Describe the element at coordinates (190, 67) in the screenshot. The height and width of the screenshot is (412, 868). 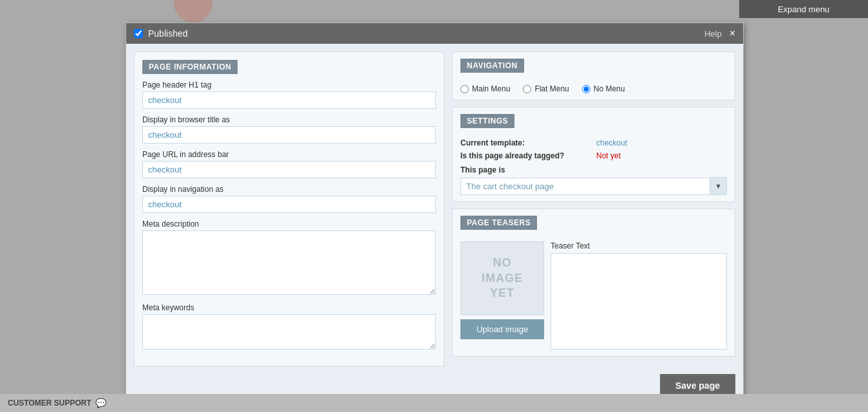
I see `page-info-header: PAGE INFORMATION` at that location.